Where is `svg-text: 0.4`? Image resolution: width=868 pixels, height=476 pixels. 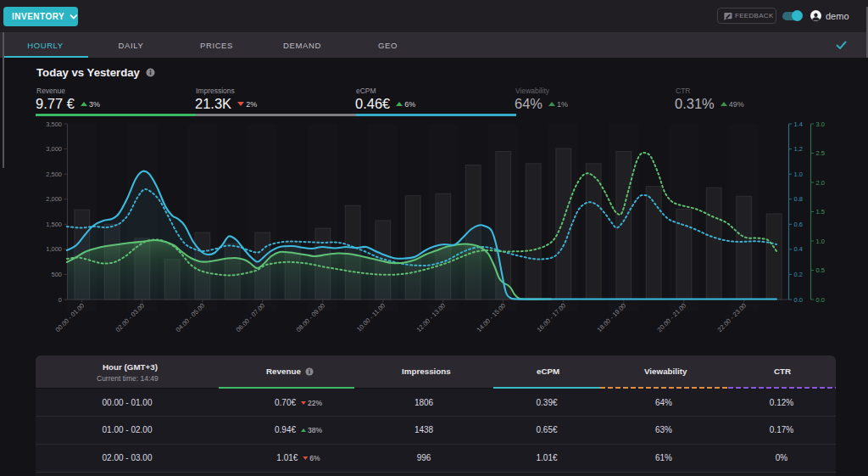 svg-text: 0.4 is located at coordinates (798, 249).